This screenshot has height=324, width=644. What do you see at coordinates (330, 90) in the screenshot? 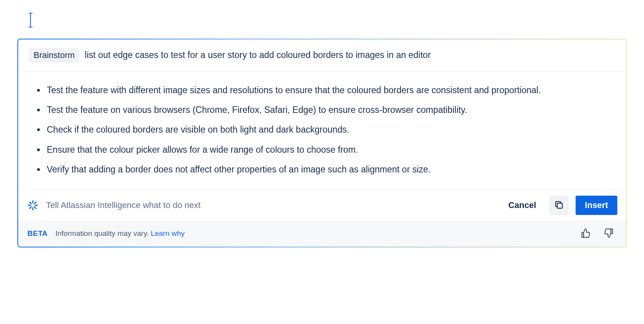
I see `list-item: Test the feature with different image si…` at bounding box center [330, 90].